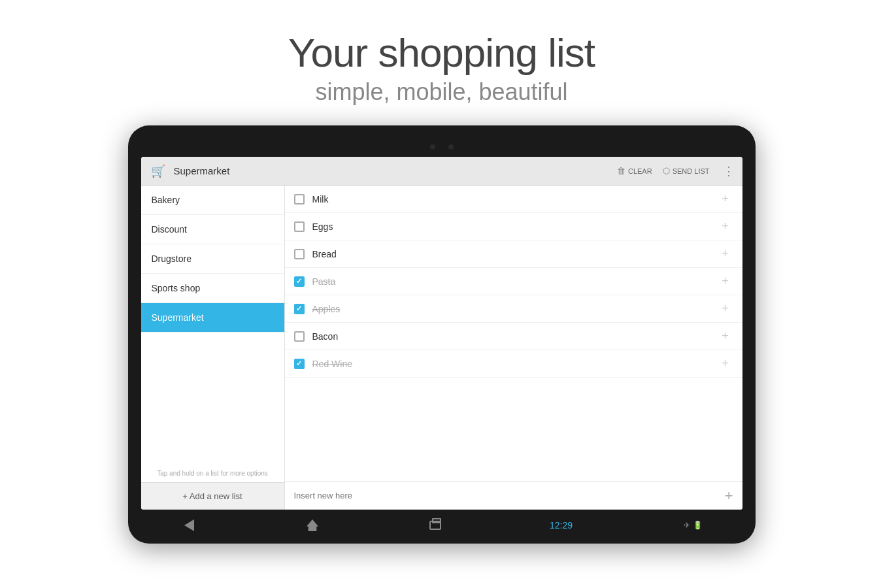 The height and width of the screenshot is (588, 883). I want to click on send-list-label: SEND LIST, so click(691, 171).